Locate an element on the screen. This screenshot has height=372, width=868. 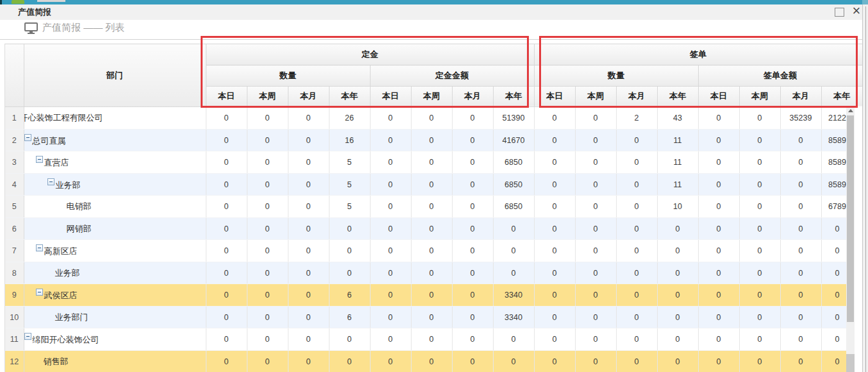
close-icon: × is located at coordinates (856, 11).